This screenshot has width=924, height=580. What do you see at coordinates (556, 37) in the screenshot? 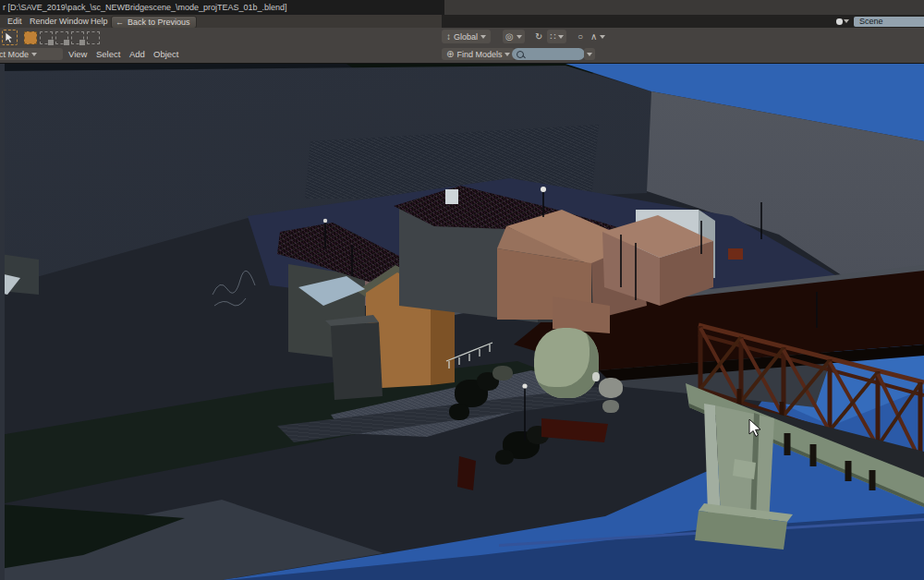
I see `snap-settings-dropdown: ∷` at bounding box center [556, 37].